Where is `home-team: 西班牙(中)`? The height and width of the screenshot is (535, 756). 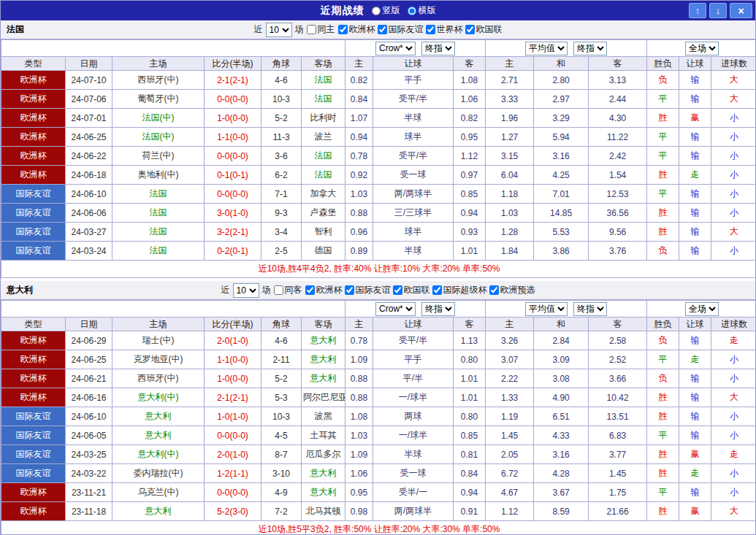 home-team: 西班牙(中) is located at coordinates (159, 379).